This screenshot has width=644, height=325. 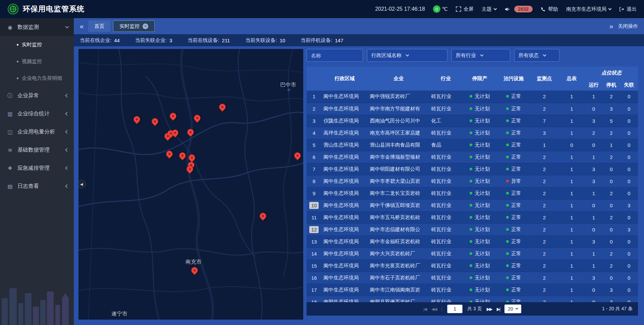 What do you see at coordinates (37, 96) in the screenshot?
I see `sidebar-item-company-abnormal: ⓘ企业异常` at bounding box center [37, 96].